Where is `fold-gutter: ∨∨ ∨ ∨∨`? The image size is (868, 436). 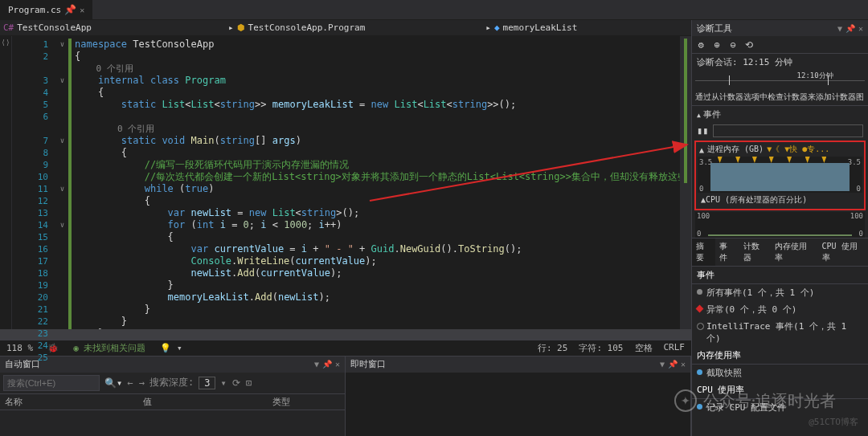 fold-gutter: ∨∨ ∨ ∨∨ is located at coordinates (63, 183).